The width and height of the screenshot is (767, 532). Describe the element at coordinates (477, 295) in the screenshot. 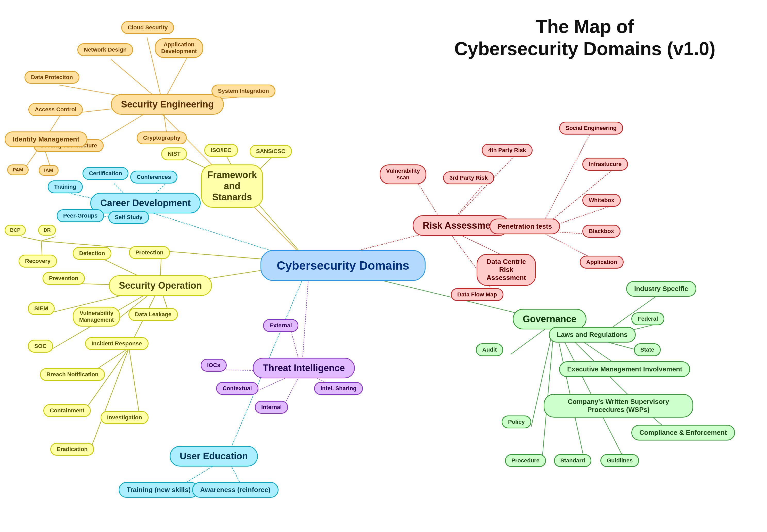

I see `node-data-flow-map: Data Flow Map` at that location.